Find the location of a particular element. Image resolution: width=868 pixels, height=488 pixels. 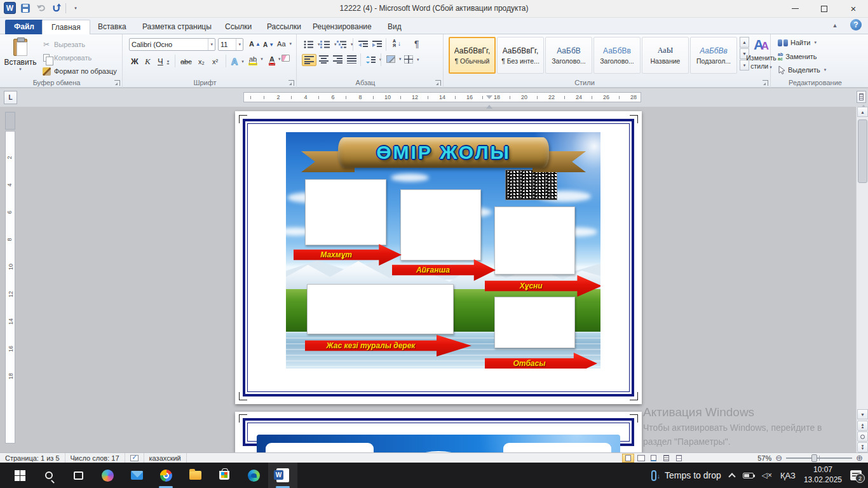

cut-button: ✂Вырезать is located at coordinates (64, 44).